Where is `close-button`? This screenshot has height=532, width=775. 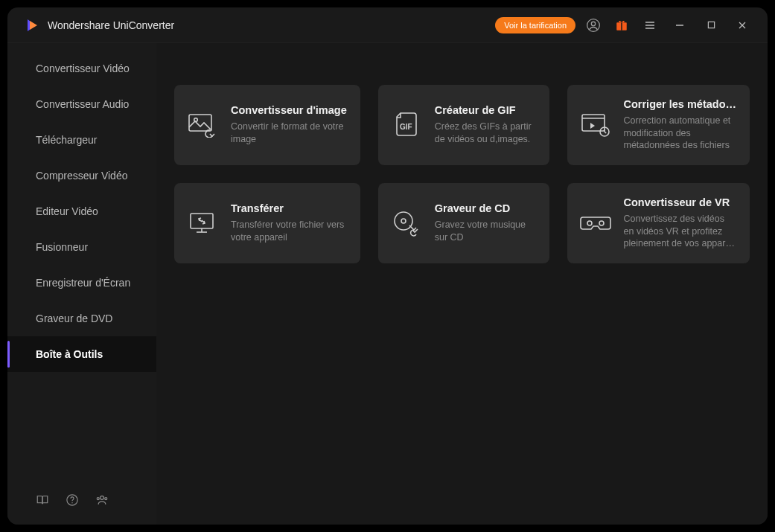
close-button is located at coordinates (742, 25).